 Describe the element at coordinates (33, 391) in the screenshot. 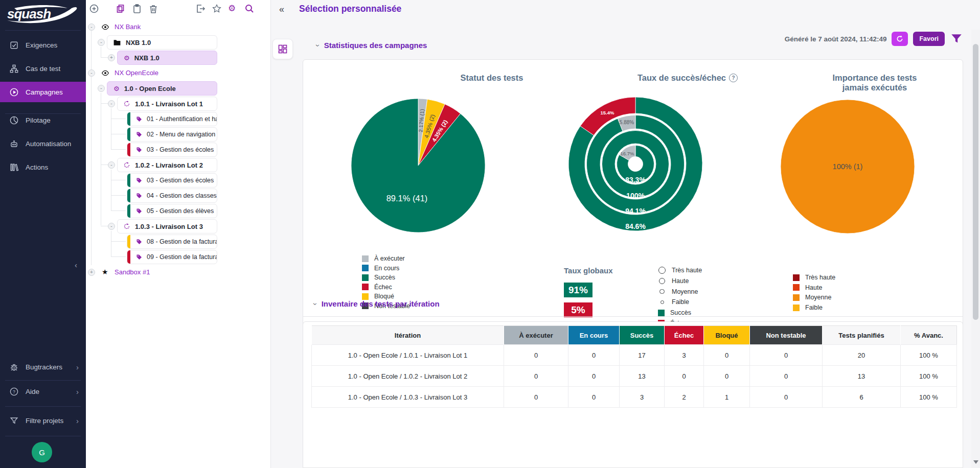

I see `sidebar-item-label: Aide` at that location.